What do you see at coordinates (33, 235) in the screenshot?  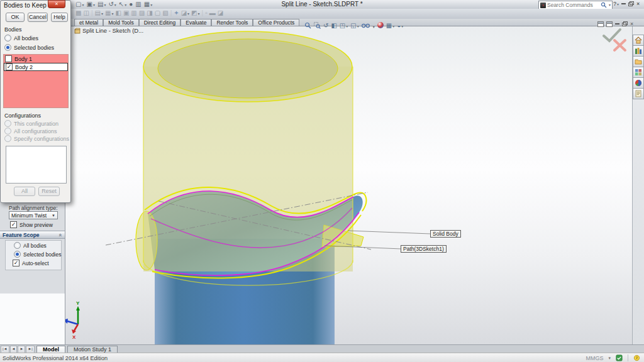 I see `feature-scope-header: « Feature Scope` at bounding box center [33, 235].